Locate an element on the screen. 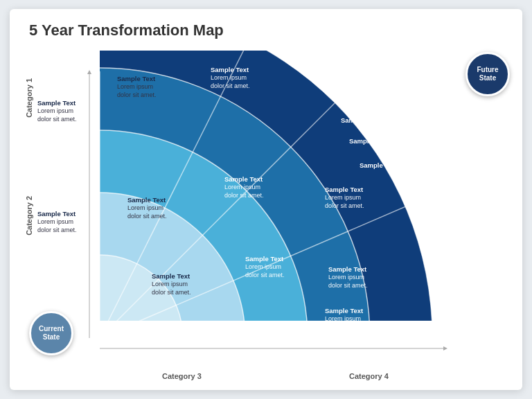  seg-c1-r1: Sample Text Lorem ipsumdolor sit amet. is located at coordinates (57, 112).